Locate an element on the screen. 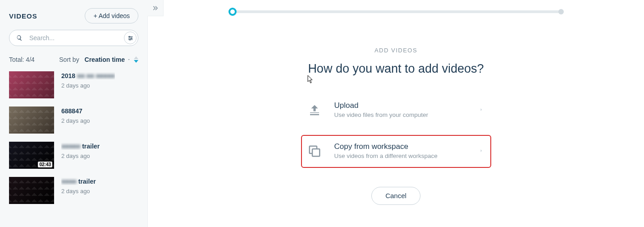  add-videos-button: + Add videos is located at coordinates (112, 16).